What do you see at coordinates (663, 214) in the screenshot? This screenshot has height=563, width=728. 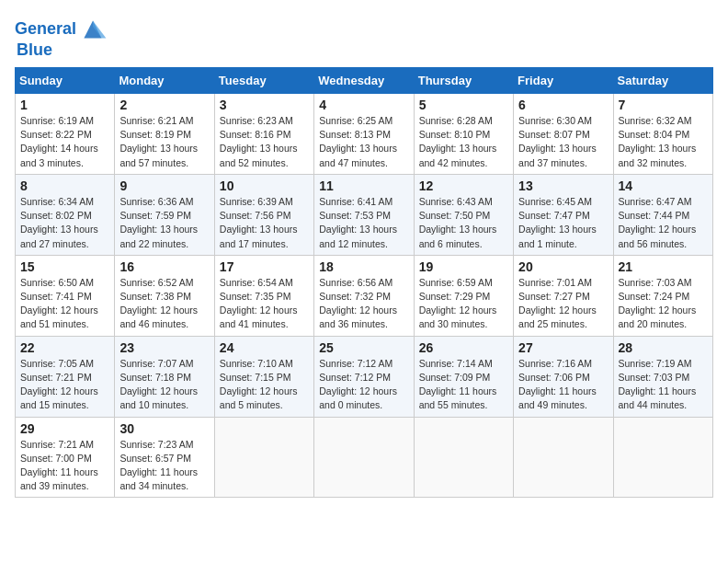 I see `calendar-cell: 14Sunrise: 6:47 AM Sunset: 7:44 PM Dayli…` at bounding box center [663, 214].